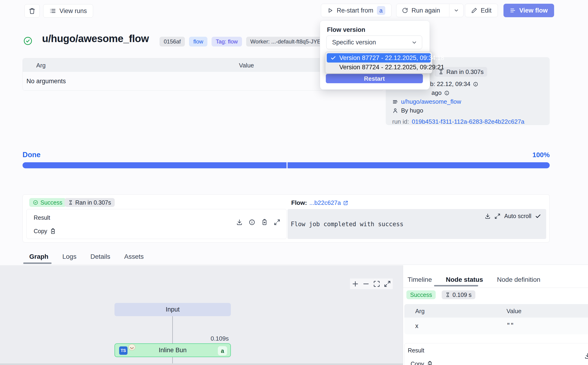 The image size is (588, 365). I want to click on graph-node-inline-bun: TS Inline Bun a, so click(173, 350).